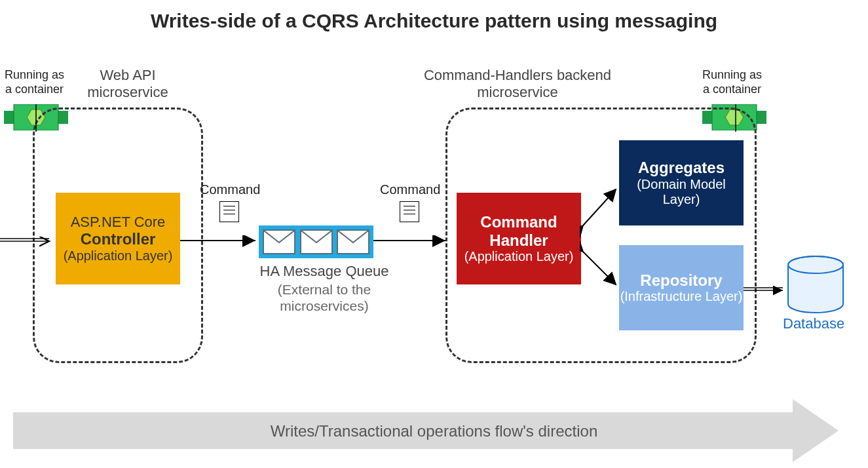 This screenshot has height=468, width=868. What do you see at coordinates (681, 281) in the screenshot?
I see `repository-title: Repository` at bounding box center [681, 281].